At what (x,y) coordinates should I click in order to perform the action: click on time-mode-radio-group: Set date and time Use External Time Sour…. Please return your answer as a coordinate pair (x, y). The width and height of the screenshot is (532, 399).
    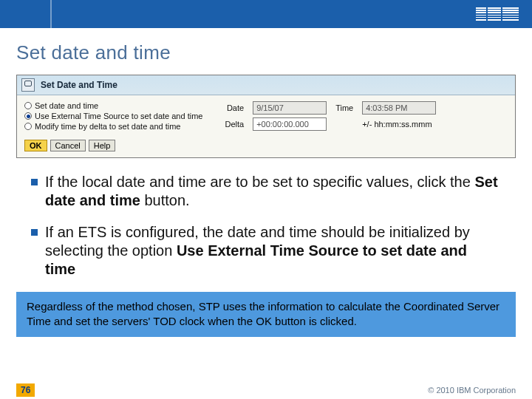
    Looking at the image, I should click on (114, 116).